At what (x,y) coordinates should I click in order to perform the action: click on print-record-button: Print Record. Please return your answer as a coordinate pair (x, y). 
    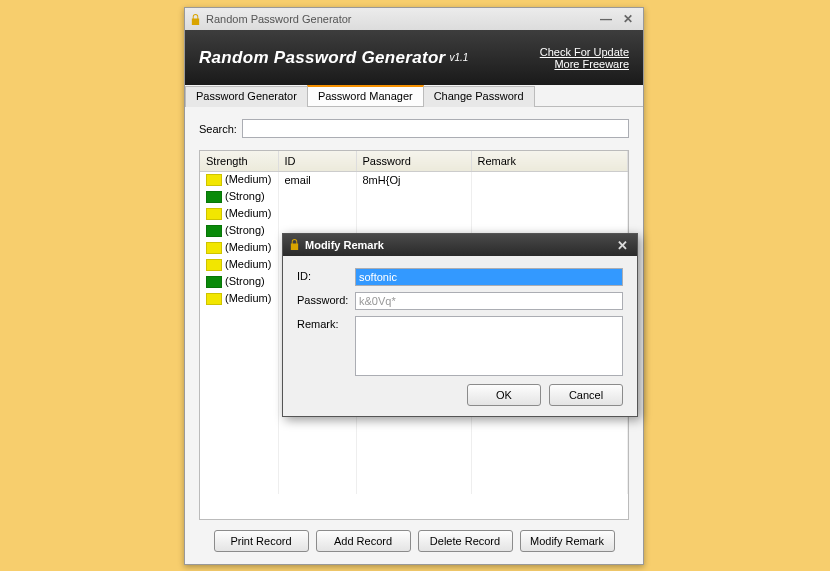
    Looking at the image, I should click on (262, 541).